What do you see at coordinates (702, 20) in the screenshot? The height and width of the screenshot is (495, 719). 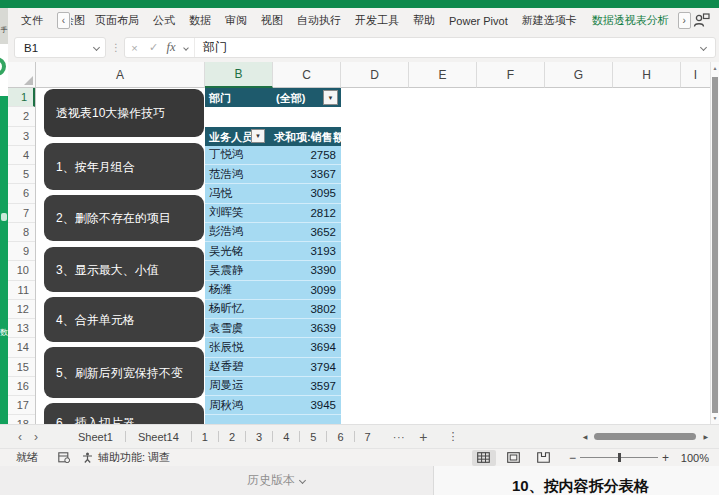 I see `share-icon` at bounding box center [702, 20].